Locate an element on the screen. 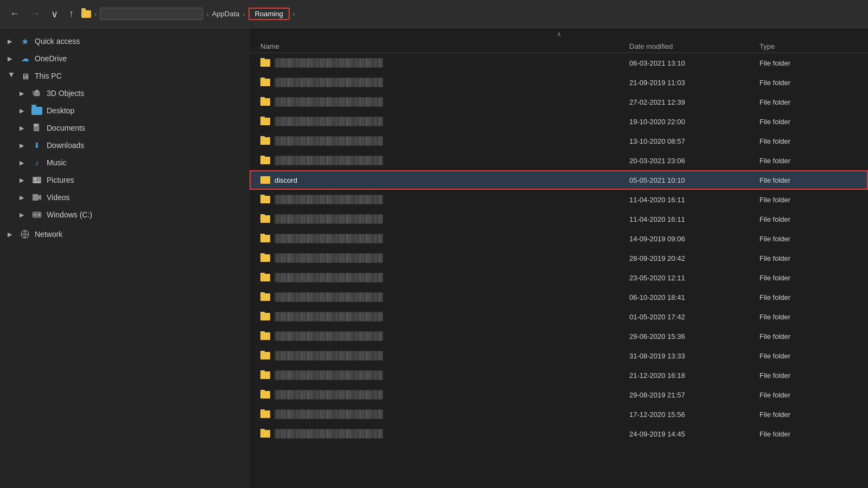 The width and height of the screenshot is (868, 488). sidebar-item-documents: ▶ Documents is located at coordinates (125, 128).